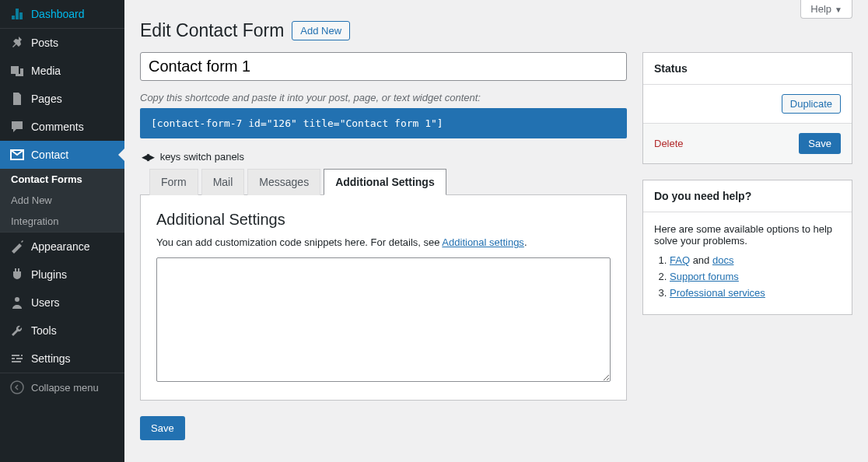 The height and width of the screenshot is (462, 868). What do you see at coordinates (17, 43) in the screenshot?
I see `pin-icon` at bounding box center [17, 43].